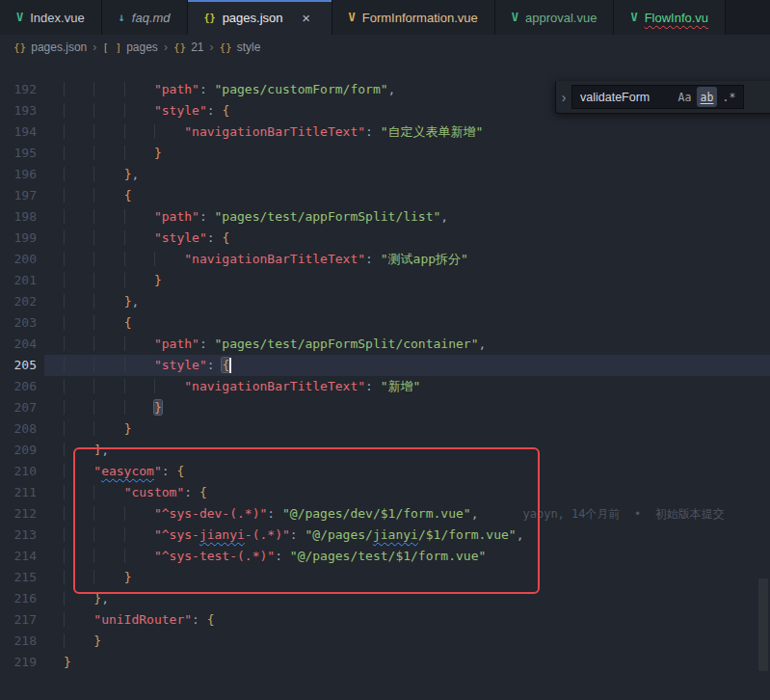 The image size is (770, 700). Describe the element at coordinates (385, 641) in the screenshot. I see `code-line-218: 218 }` at that location.